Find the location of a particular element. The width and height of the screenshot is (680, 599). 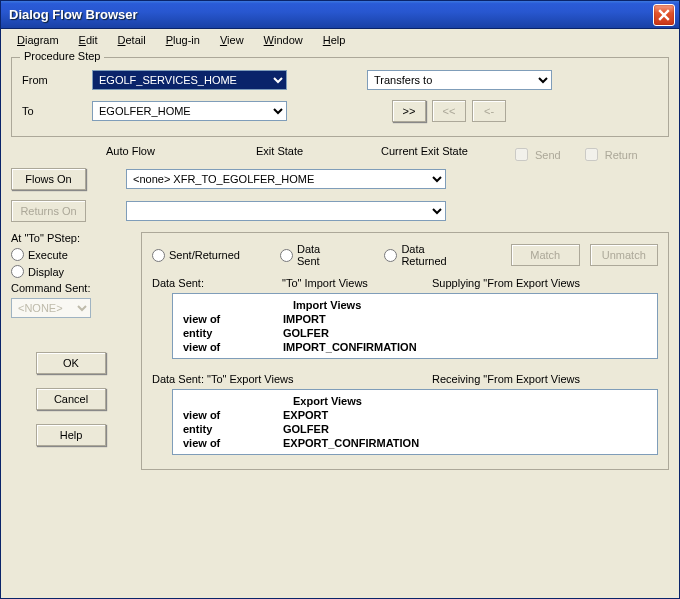

sent-returned-text: Sent/Returned is located at coordinates (204, 255).